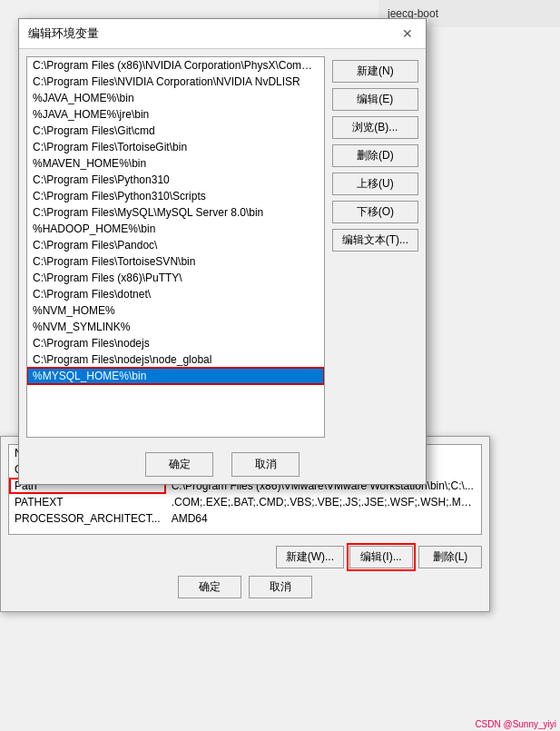 The height and width of the screenshot is (731, 560). I want to click on list-item: C:\Program Files\dotnet\, so click(176, 294).